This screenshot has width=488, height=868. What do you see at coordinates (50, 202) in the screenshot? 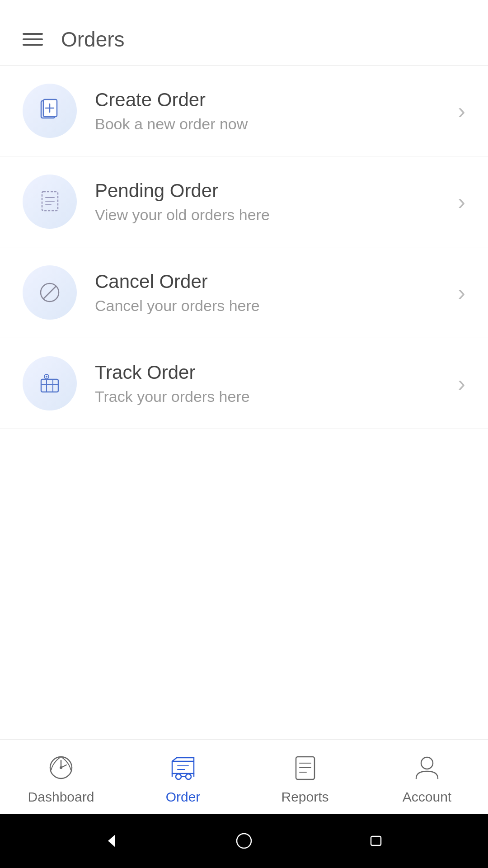
I see `pending-order-icon-circle` at bounding box center [50, 202].